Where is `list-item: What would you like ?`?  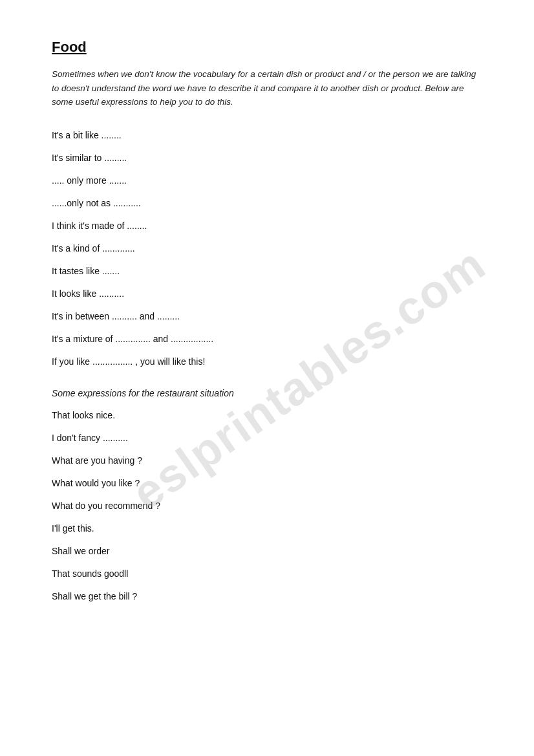 list-item: What would you like ? is located at coordinates (267, 484).